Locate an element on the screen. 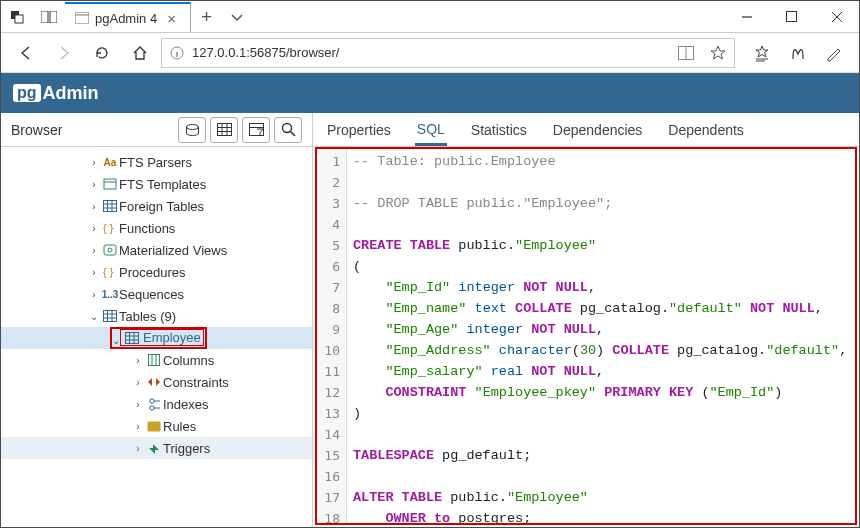 The height and width of the screenshot is (528, 860). pgadmin-logo: pgAdmin is located at coordinates (56, 94).